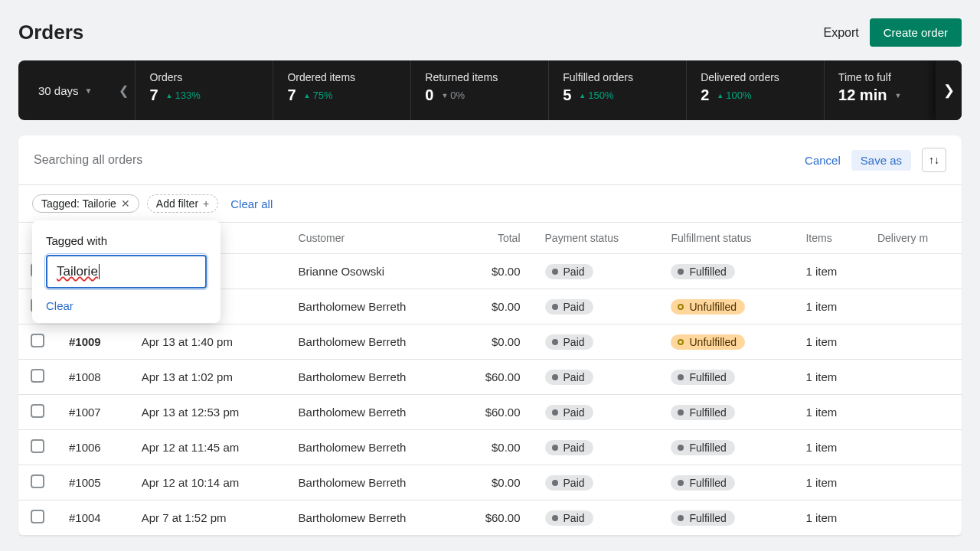 The image size is (980, 551). Describe the element at coordinates (184, 95) in the screenshot. I see `metric-delta: ▲133%` at that location.